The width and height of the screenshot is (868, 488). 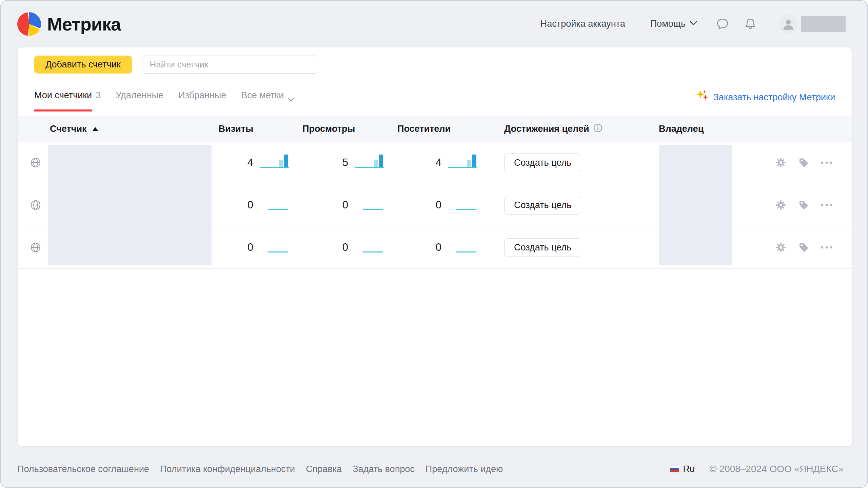 I want to click on tab-label: Удаленные, so click(x=140, y=100).